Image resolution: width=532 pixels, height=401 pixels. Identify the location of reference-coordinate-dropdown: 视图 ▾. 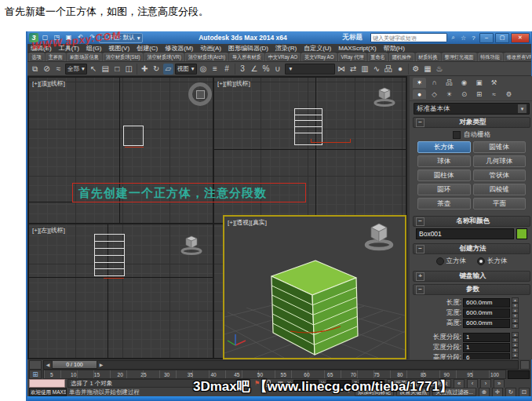
(186, 69).